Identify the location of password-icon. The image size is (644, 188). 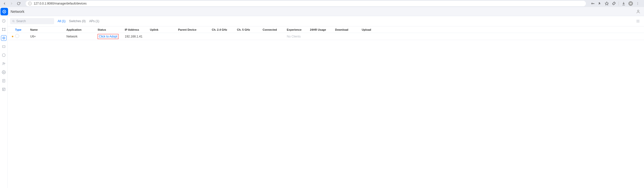
(593, 4).